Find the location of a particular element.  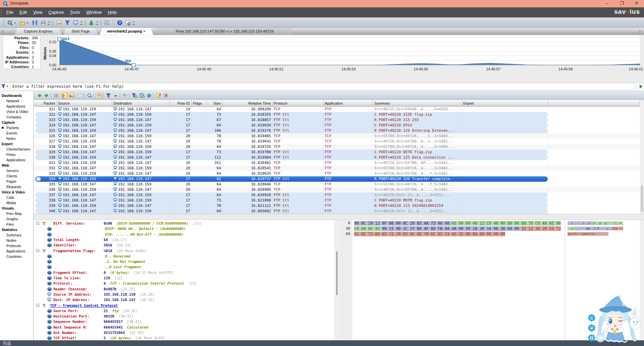

decode-row-identifier: Identifier:5056 [18-19] is located at coordinates (184, 245).